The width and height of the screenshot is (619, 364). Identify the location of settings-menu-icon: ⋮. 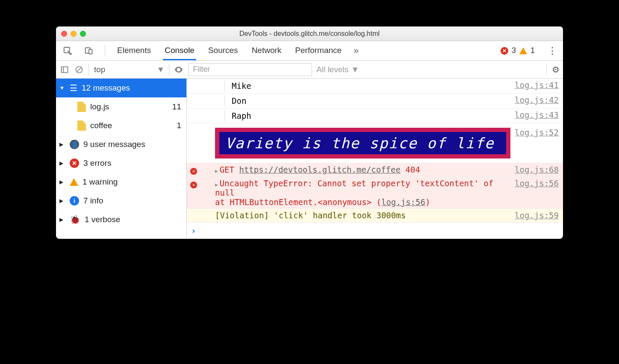
(552, 51).